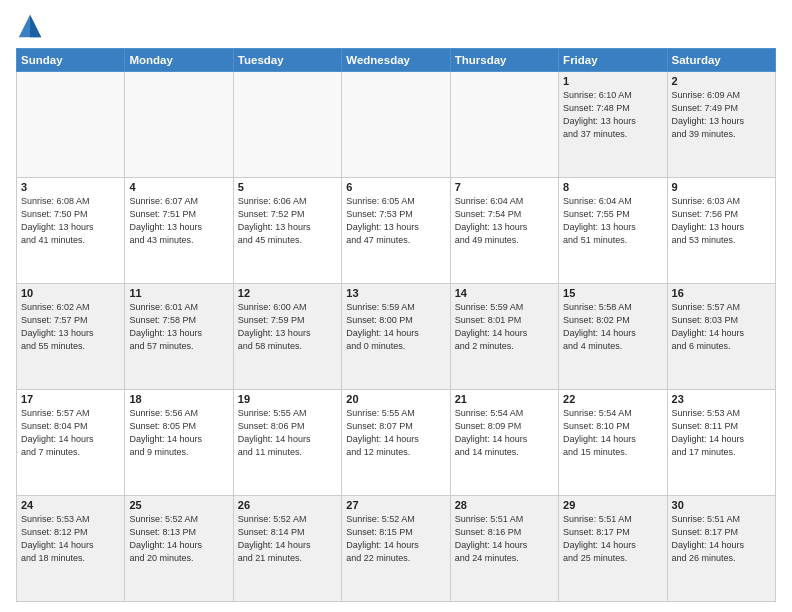  Describe the element at coordinates (178, 539) in the screenshot. I see `day-info: Sunrise: 5:52 AM Sunset: 8:13 PM Dayligh…` at that location.